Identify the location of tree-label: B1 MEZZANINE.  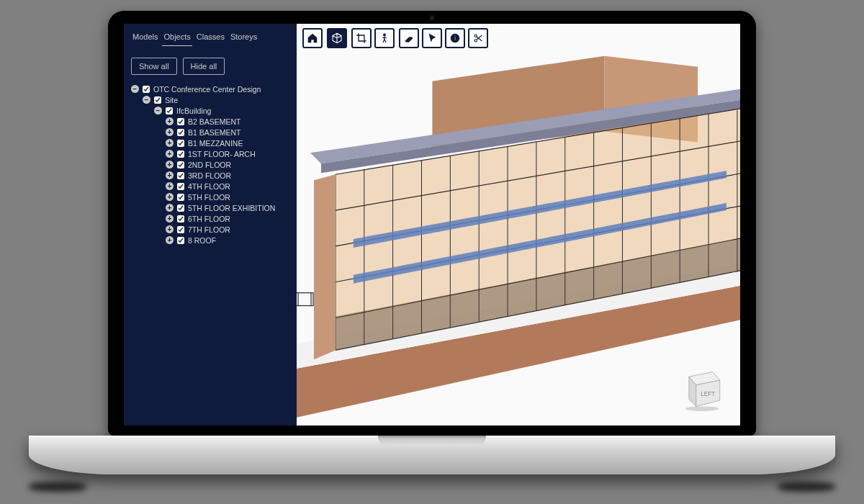
(215, 143).